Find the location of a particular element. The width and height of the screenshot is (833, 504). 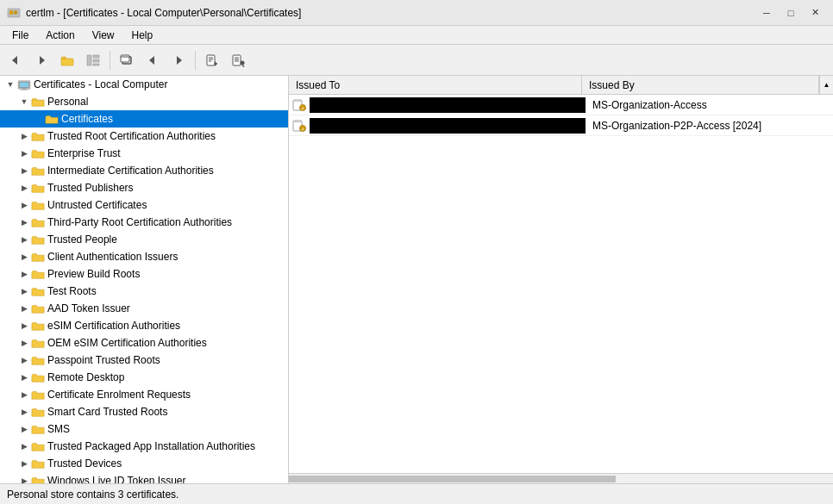

scrollbar-thumb is located at coordinates (452, 479).